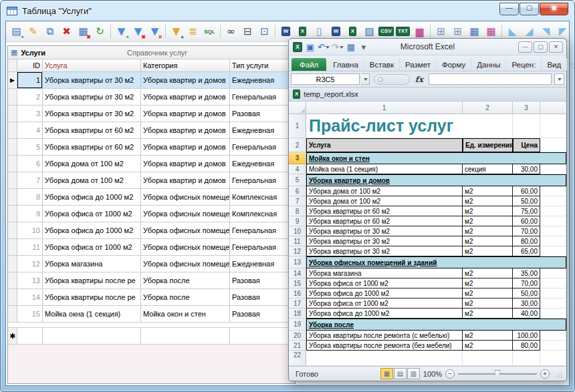 Image resolution: width=575 pixels, height=392 pixels. I want to click on new-row: ✱, so click(151, 336).